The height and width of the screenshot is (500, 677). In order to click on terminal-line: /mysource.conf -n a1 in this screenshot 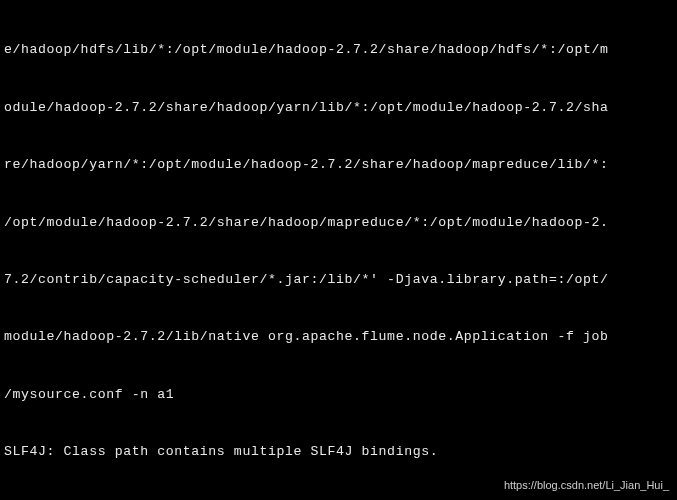, I will do `click(338, 394)`.